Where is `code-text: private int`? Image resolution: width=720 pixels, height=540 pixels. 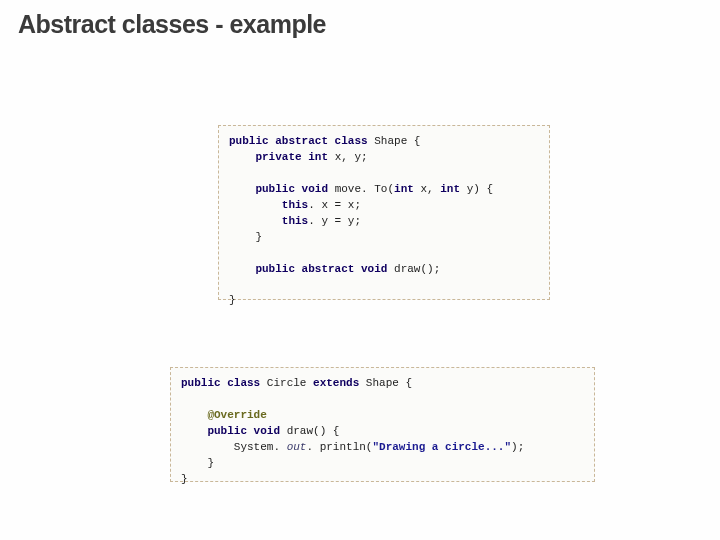
code-text: private int is located at coordinates (282, 157).